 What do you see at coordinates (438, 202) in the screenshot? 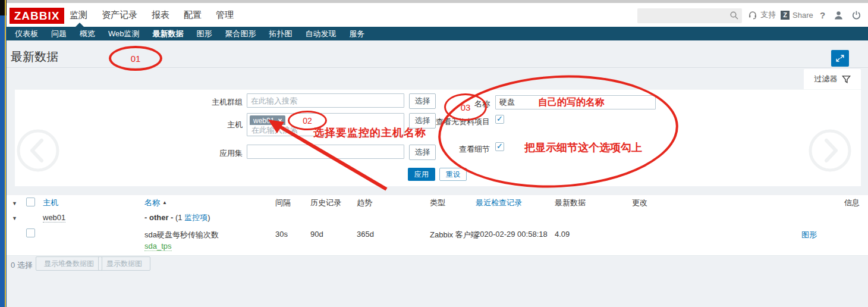
I see `header-type: 类型` at bounding box center [438, 202].